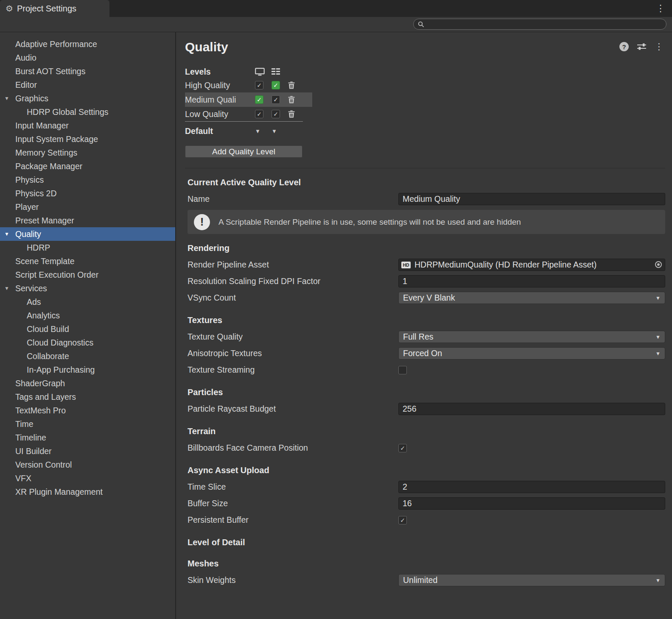 The image size is (672, 619). What do you see at coordinates (87, 410) in the screenshot?
I see `sidebar-item-textmesh-pro: TextMesh Pro` at bounding box center [87, 410].